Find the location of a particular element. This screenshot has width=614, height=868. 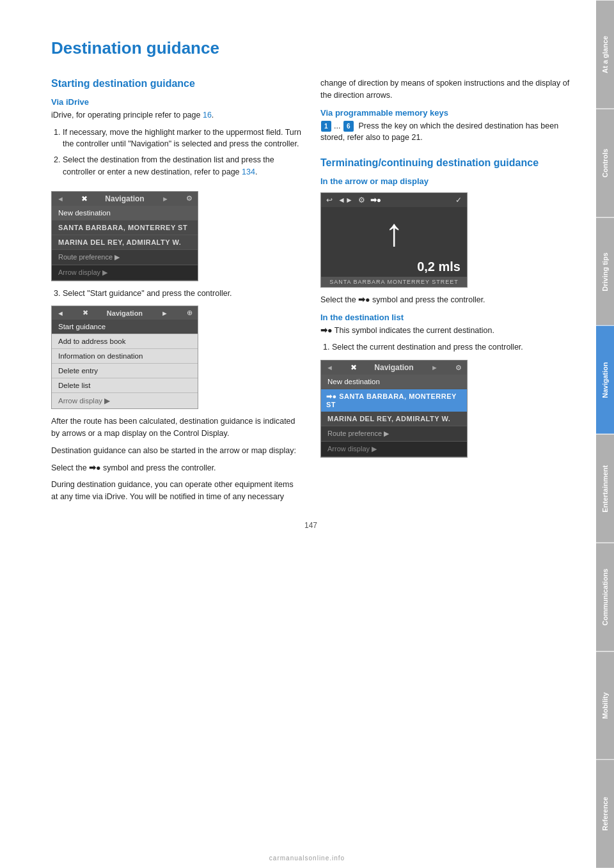

ctrl-speaker-icon: ◄► is located at coordinates (345, 200).